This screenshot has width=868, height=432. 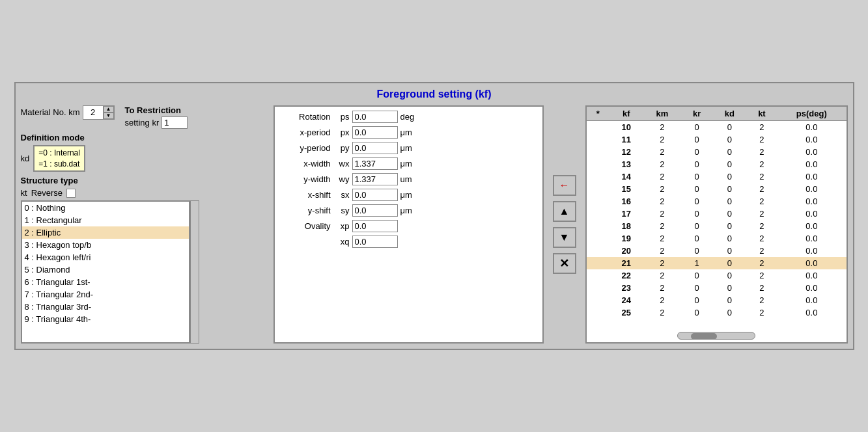 What do you see at coordinates (341, 133) in the screenshot?
I see `setting-abbr: px` at bounding box center [341, 133].